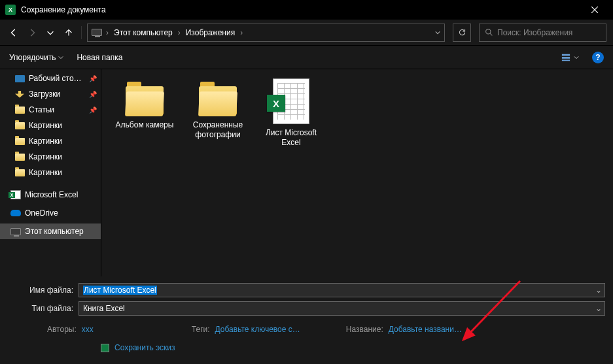 The height and width of the screenshot is (364, 613). Describe the element at coordinates (16, 195) in the screenshot. I see `excel-icon` at that location.